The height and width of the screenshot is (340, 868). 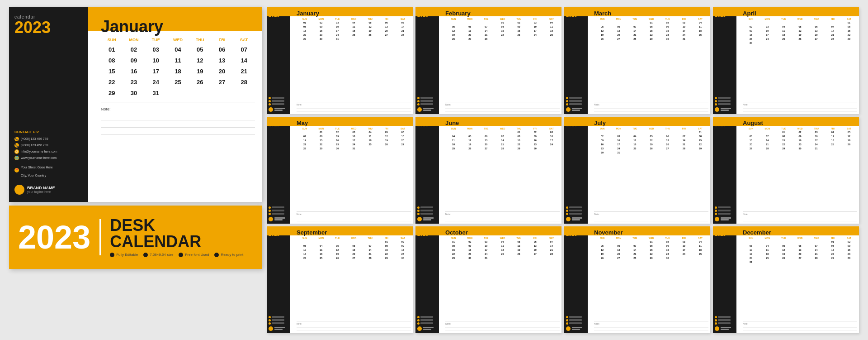 I want to click on mini-cal-week: 01020304, so click(x=503, y=23).